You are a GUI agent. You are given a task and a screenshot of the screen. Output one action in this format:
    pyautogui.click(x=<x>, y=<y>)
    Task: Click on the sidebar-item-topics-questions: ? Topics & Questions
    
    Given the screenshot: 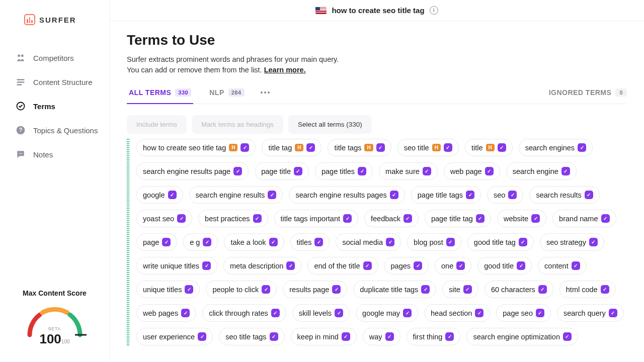 What is the action you would take?
    pyautogui.click(x=57, y=130)
    